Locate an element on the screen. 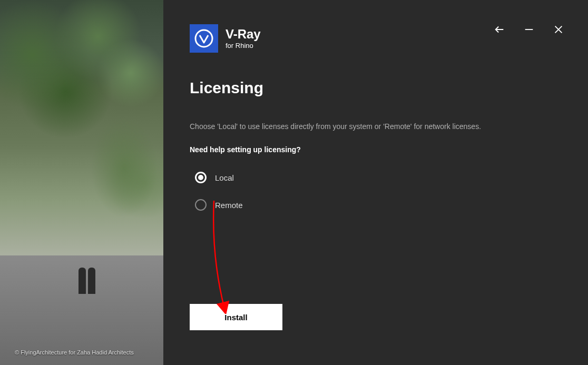 The height and width of the screenshot is (365, 588). back-button is located at coordinates (499, 29).